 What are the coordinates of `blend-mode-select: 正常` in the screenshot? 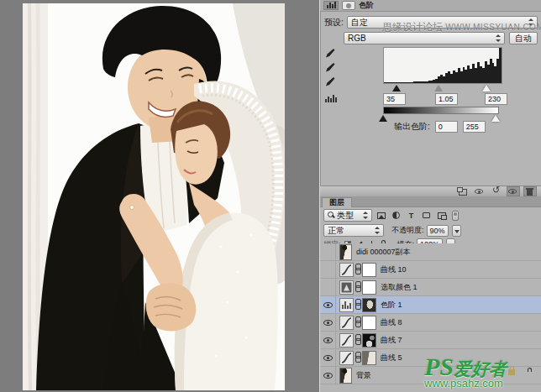 It's located at (354, 230).